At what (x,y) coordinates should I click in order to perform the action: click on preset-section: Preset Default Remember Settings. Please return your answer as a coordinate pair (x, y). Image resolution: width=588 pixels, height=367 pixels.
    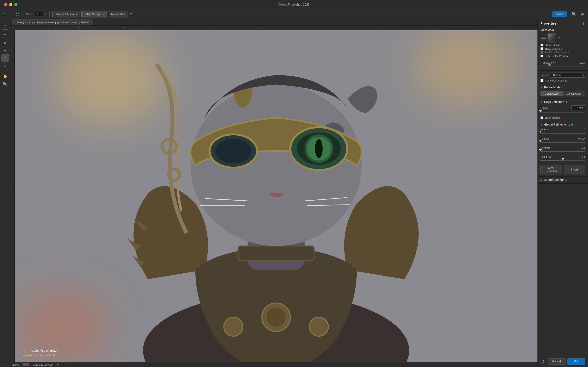
    Looking at the image, I should click on (563, 77).